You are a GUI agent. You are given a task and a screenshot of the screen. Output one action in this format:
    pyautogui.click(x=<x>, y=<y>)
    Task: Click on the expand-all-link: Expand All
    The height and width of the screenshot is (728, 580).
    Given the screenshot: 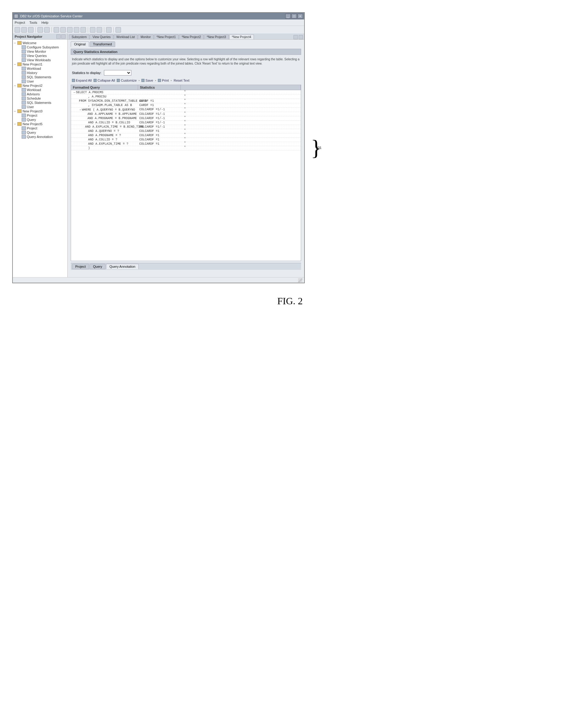 What is the action you would take?
    pyautogui.click(x=82, y=80)
    